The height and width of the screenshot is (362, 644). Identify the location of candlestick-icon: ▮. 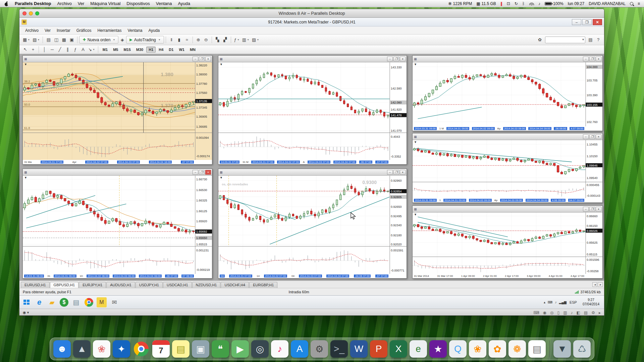
(179, 40).